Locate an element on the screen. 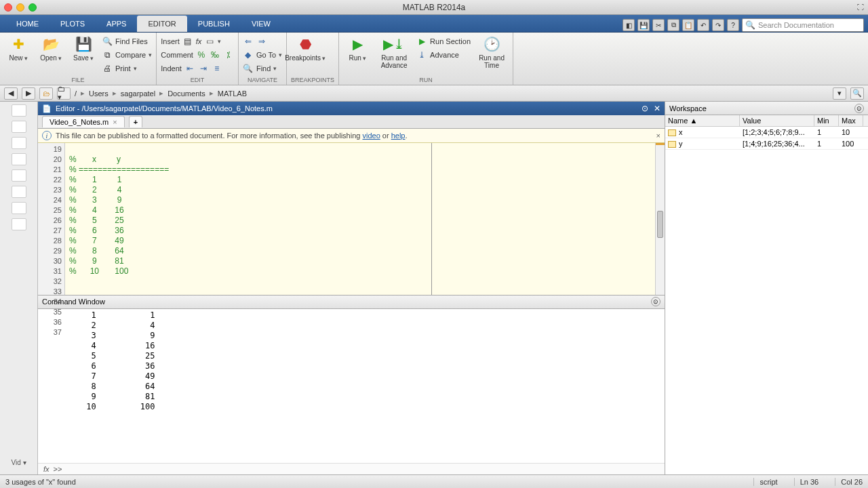 This screenshot has width=868, height=488. path-dropdown: ▾ is located at coordinates (840, 94).